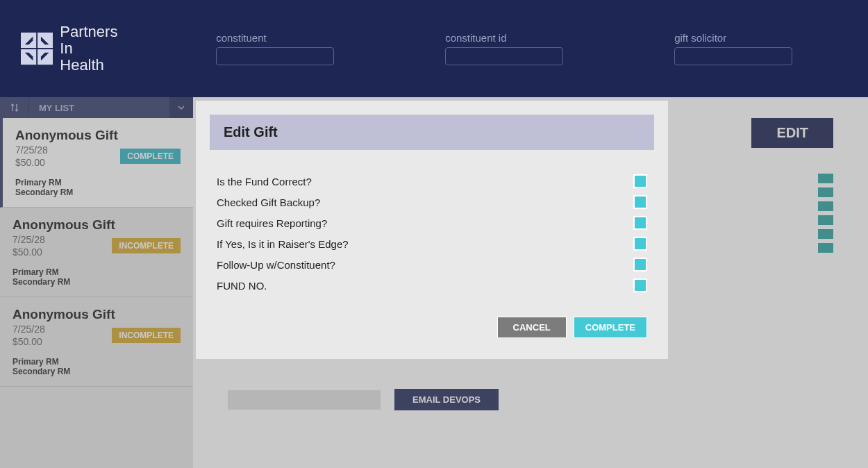 The width and height of the screenshot is (868, 468). What do you see at coordinates (272, 224) in the screenshot?
I see `question-label: Gift requires Reporting?` at bounding box center [272, 224].